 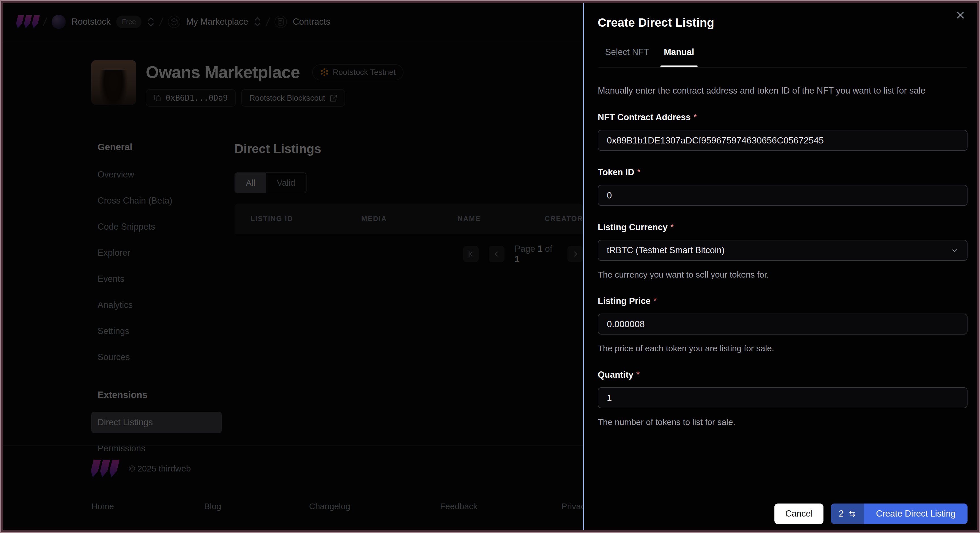 I want to click on drawer-actions: Cancel 2 Create Direct Listing, so click(x=783, y=517).